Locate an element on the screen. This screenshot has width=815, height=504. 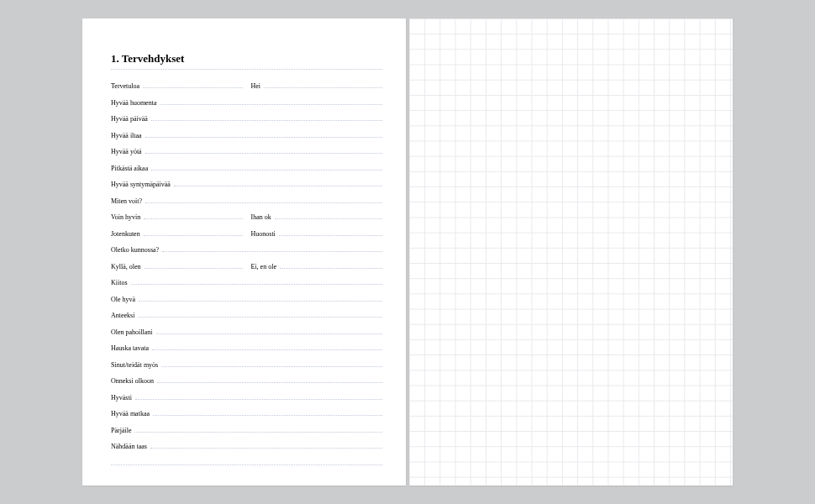
vocab-cell: Hei is located at coordinates (318, 86).